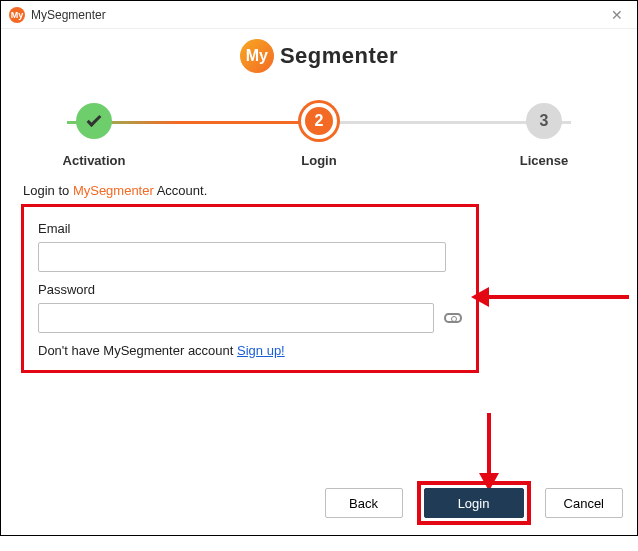 The height and width of the screenshot is (551, 638). Describe the element at coordinates (364, 503) in the screenshot. I see `back-button: Back` at that location.